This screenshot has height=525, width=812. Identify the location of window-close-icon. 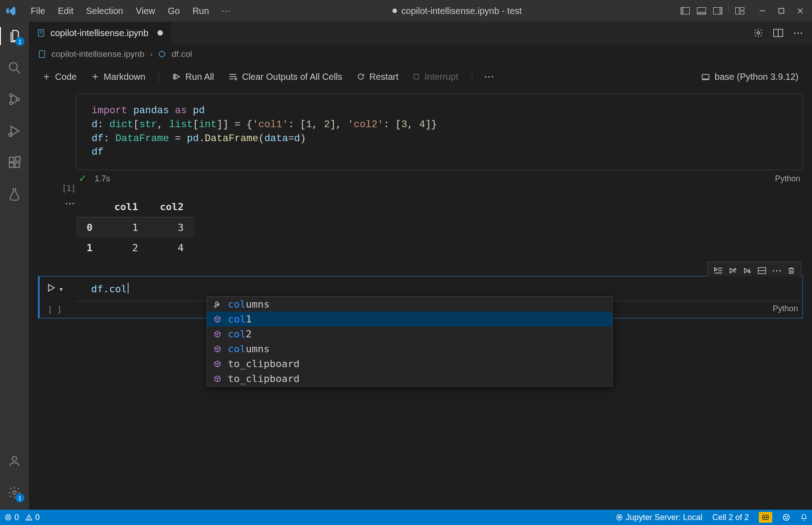
(800, 11).